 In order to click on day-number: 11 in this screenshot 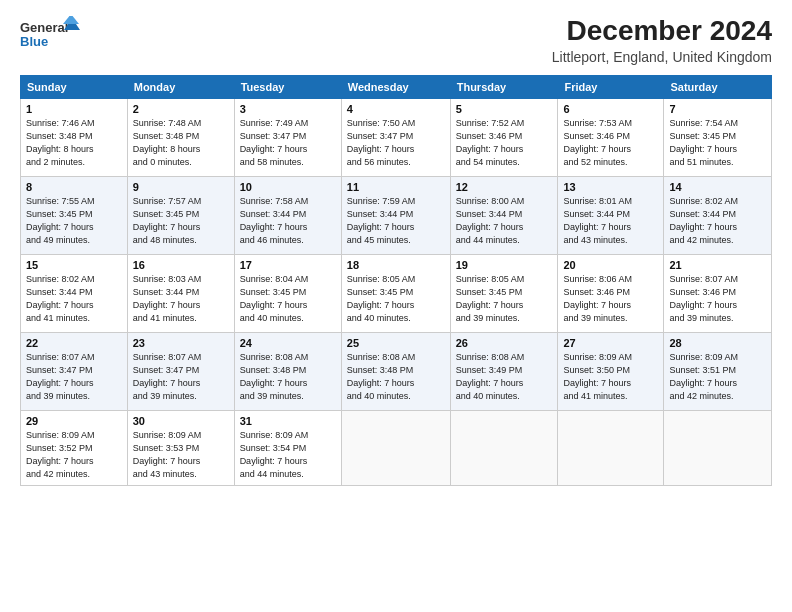, I will do `click(396, 187)`.